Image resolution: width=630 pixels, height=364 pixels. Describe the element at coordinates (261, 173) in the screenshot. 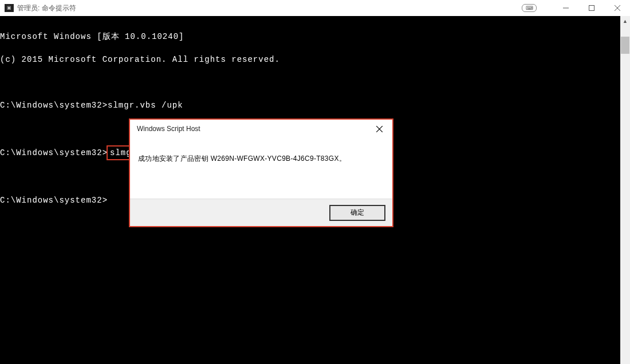

I see `dialog-highlight-border: Windows Script Host 成功地安装了产品密钥 W269N-WFG…` at that location.